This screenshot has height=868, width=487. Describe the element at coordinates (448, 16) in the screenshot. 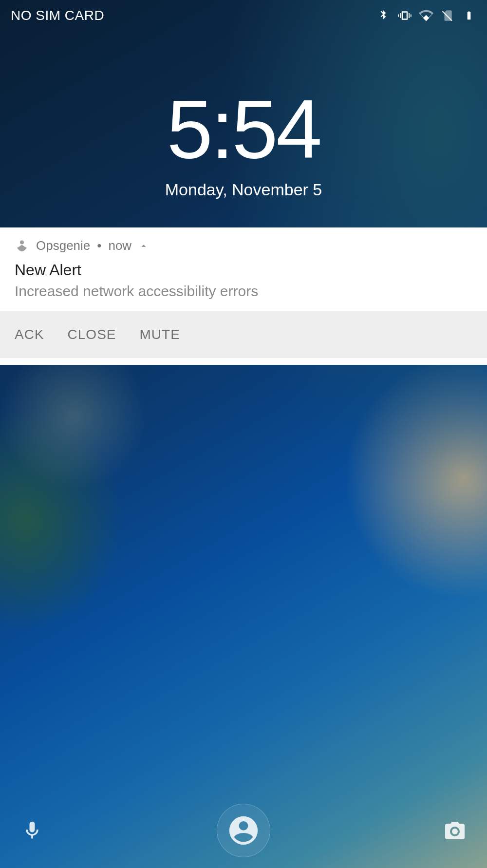

I see `no-sim-icon` at that location.